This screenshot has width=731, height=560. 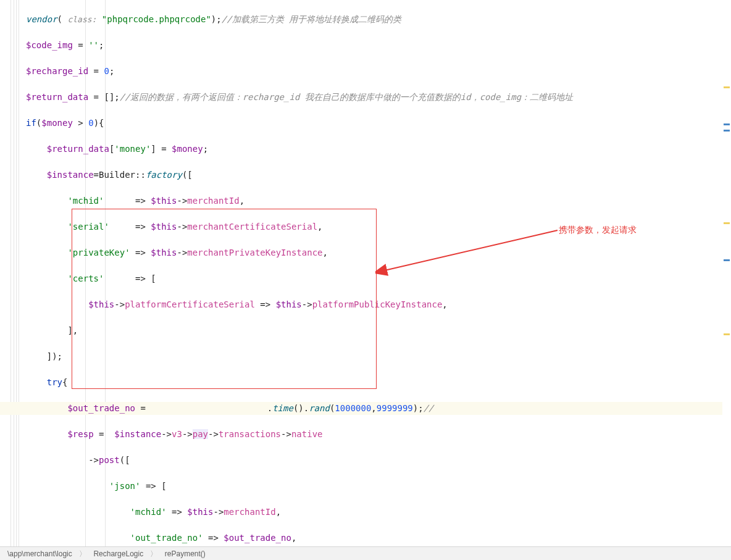 What do you see at coordinates (99, 253) in the screenshot?
I see `string: 'privateKey'` at bounding box center [99, 253].